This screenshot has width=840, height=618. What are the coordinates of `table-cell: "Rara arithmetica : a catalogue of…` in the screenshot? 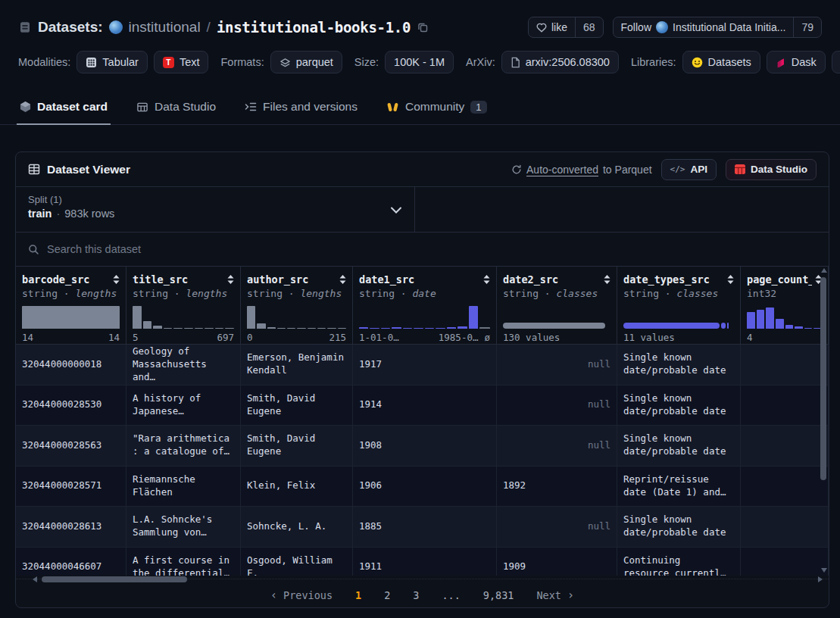 It's located at (183, 445).